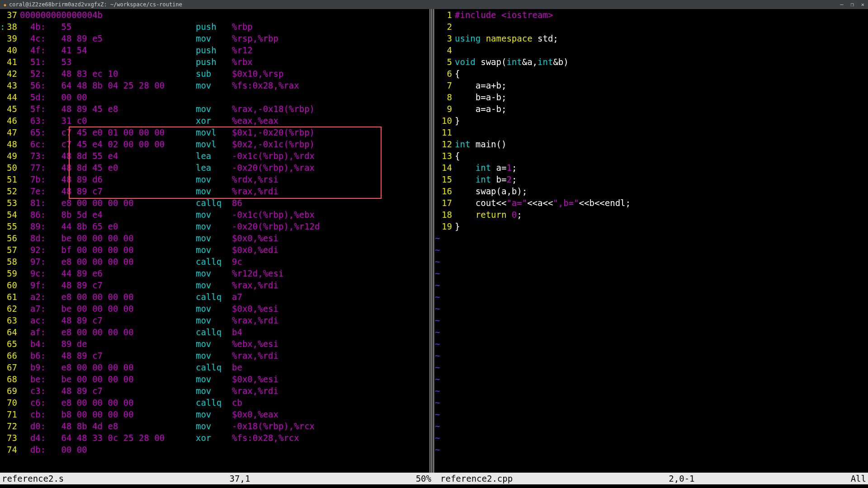 This screenshot has width=868, height=488. Describe the element at coordinates (651, 109) in the screenshot. I see `src-row: 9 a=a-b;` at that location.